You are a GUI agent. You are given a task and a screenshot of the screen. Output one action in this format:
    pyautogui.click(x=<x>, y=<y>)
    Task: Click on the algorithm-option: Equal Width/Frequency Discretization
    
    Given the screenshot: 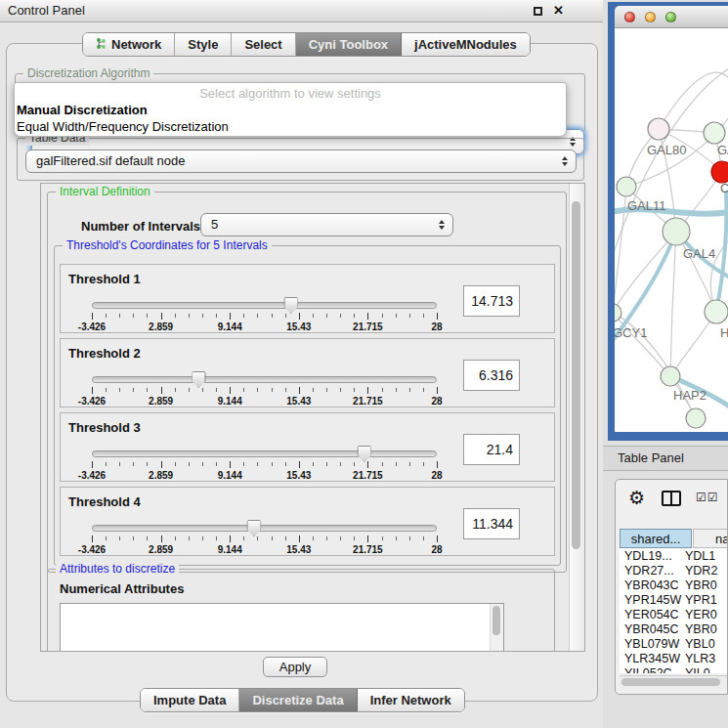 What is the action you would take?
    pyautogui.click(x=290, y=127)
    